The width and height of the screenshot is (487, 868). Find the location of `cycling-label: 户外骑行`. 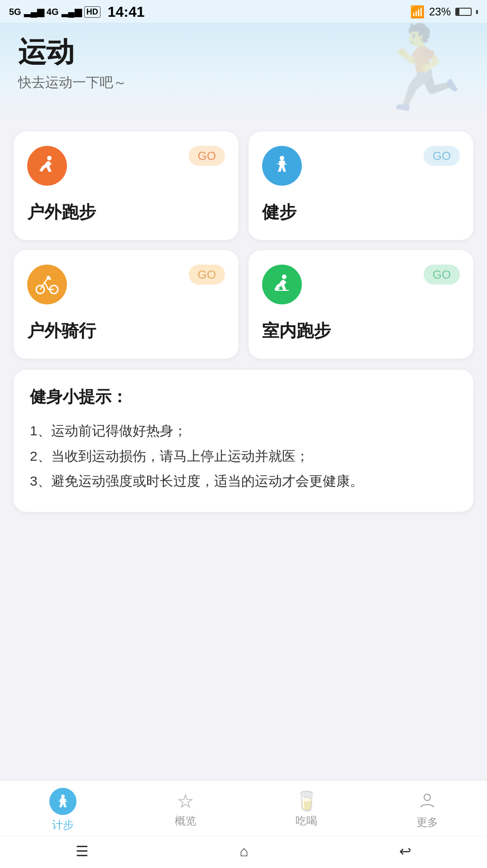

cycling-label: 户外骑行 is located at coordinates (126, 331).